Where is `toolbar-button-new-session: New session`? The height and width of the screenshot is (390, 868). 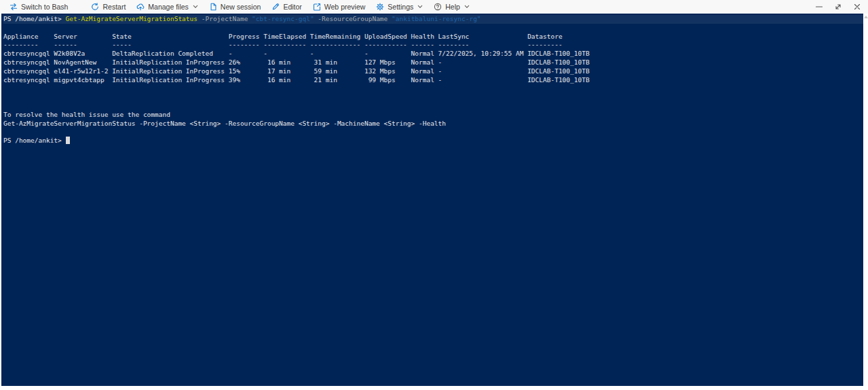
toolbar-button-new-session: New session is located at coordinates (235, 7).